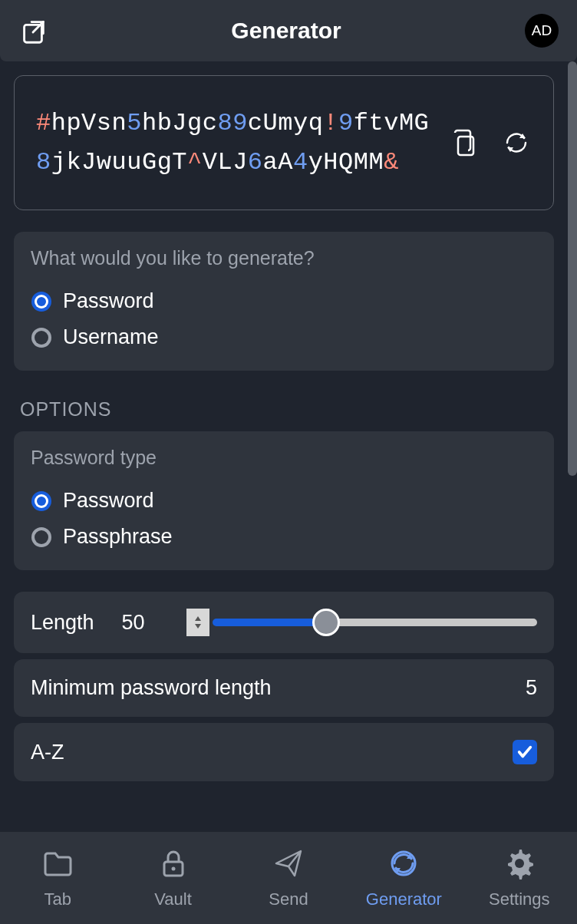 The width and height of the screenshot is (577, 924). Describe the element at coordinates (519, 866) in the screenshot. I see `gear-icon` at that location.